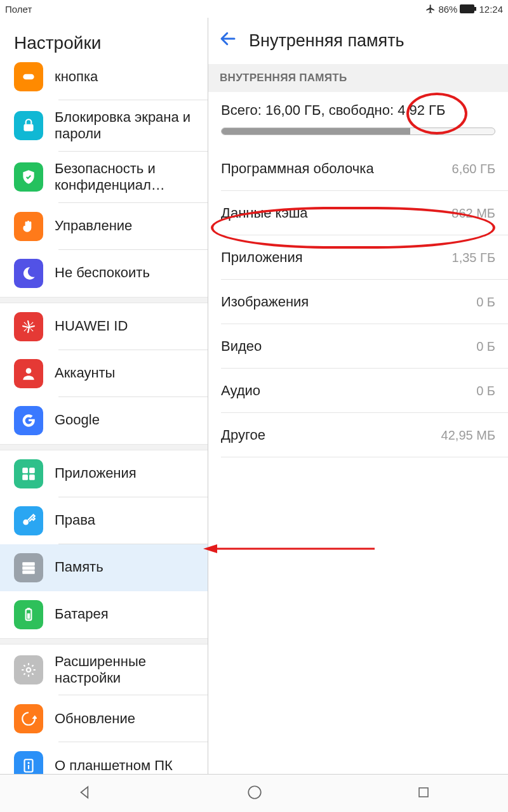 This screenshot has width=508, height=812. What do you see at coordinates (95, 719) in the screenshot?
I see `sidebar-item-label: Обновление` at bounding box center [95, 719].